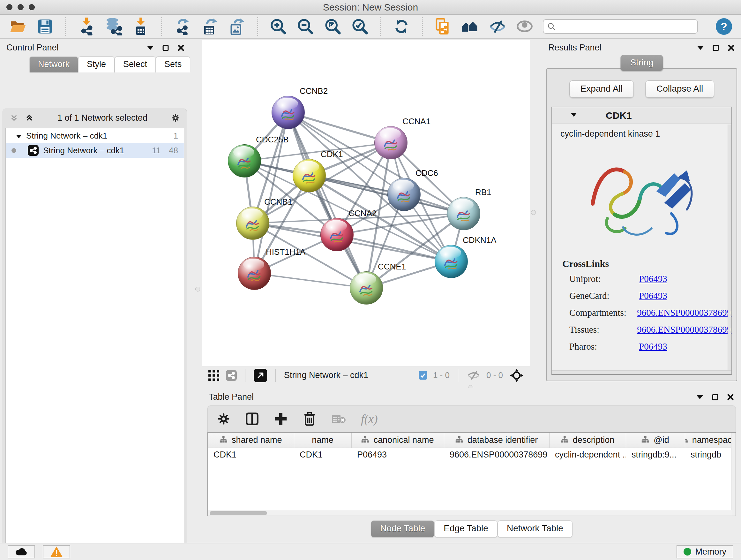 This screenshot has height=560, width=741. I want to click on right-splitter-handle, so click(533, 212).